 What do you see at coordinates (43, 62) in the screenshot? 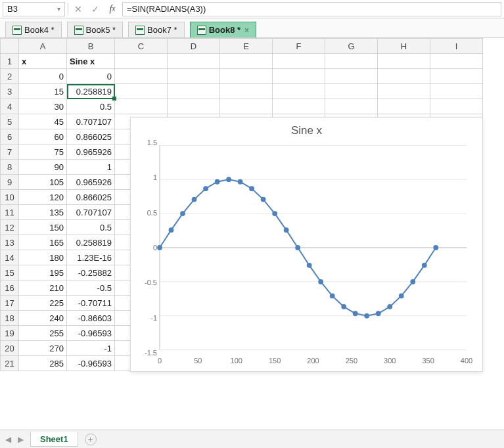
I see `cell: x` at bounding box center [43, 62].